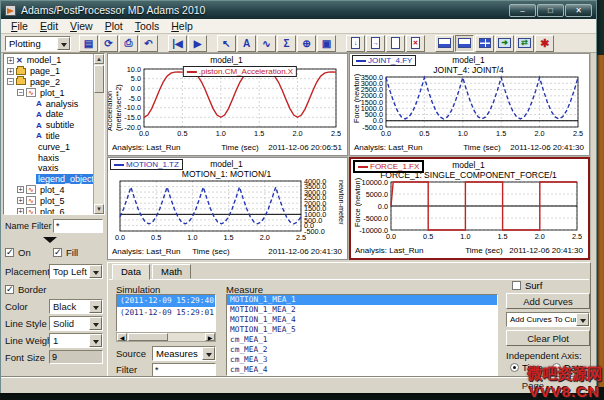 The width and height of the screenshot is (604, 400). I want to click on plot-window--piston-cm-acceleration-x: 0.00.51.01.52.02.510.05.00.0-5.0-10.0-15…, so click(228, 104).